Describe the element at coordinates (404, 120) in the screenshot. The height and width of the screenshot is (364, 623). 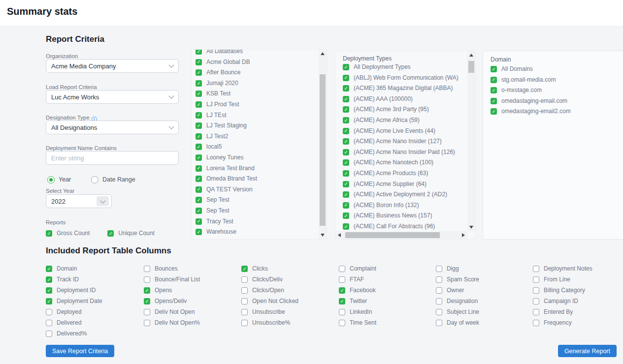
I see `deployment-type-option: (ACME) Acme Africa (59)` at that location.